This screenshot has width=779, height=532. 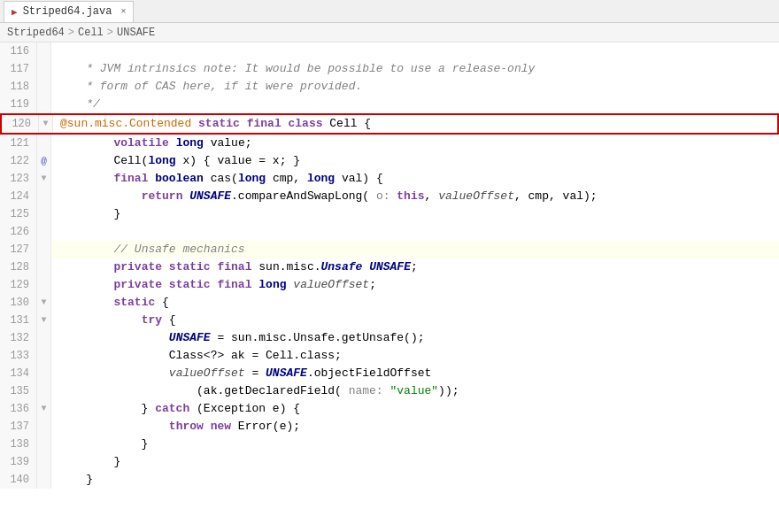 I want to click on breadcrumb-part2: Cell, so click(x=90, y=33).